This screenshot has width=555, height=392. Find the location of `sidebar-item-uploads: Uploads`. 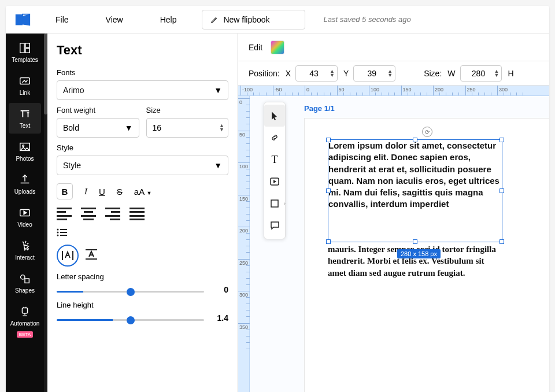

sidebar-item-uploads: Uploads is located at coordinates (25, 184).